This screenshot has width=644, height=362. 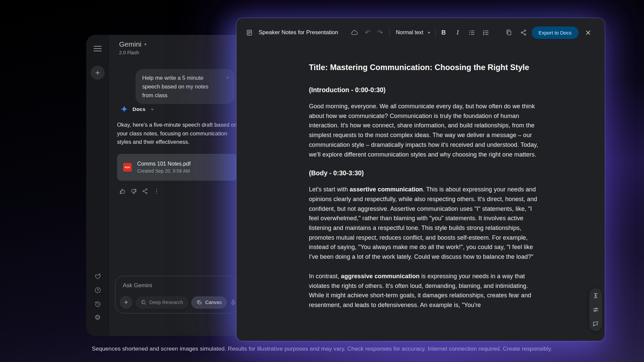 What do you see at coordinates (164, 164) in the screenshot?
I see `file-name: Comms 101 Notes.pdf` at bounding box center [164, 164].